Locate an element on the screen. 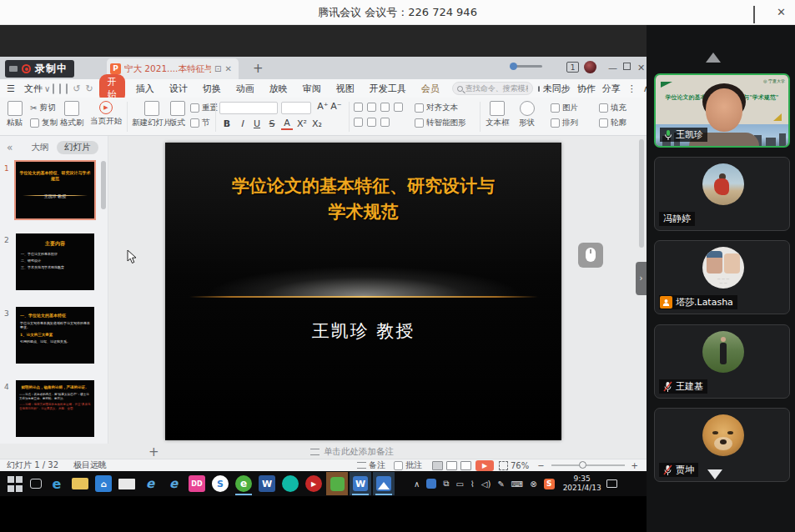 The width and height of the screenshot is (795, 532). command-search-box: 查找命令、搜索模板 is located at coordinates (492, 88).